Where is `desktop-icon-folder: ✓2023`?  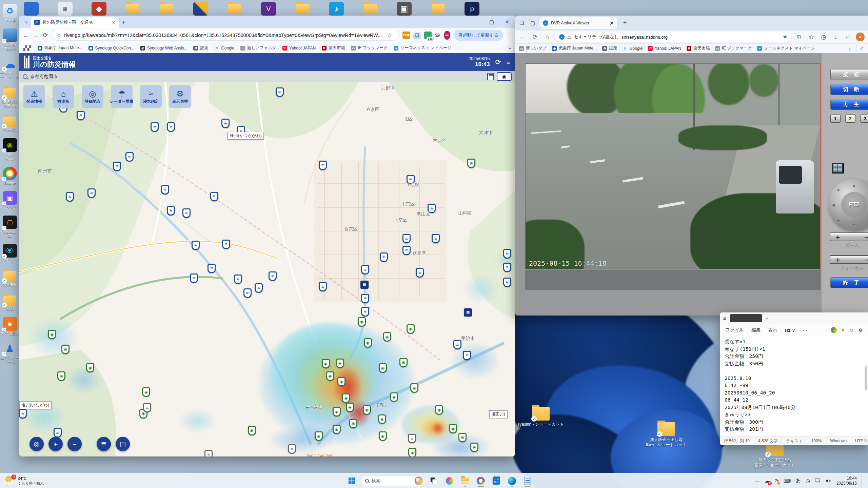
desktop-icon-folder: ✓2023 is located at coordinates (10, 302).